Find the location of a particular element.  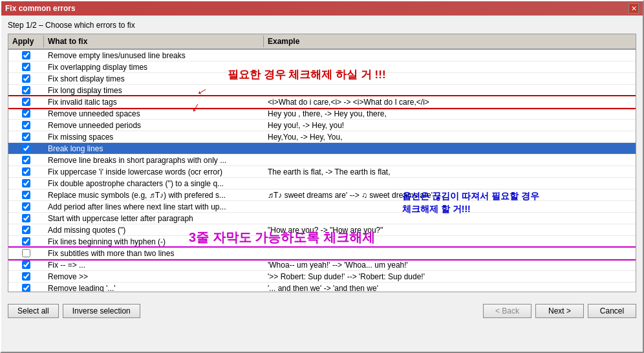

table-row: Add period after lines where next line s… is located at coordinates (322, 207).